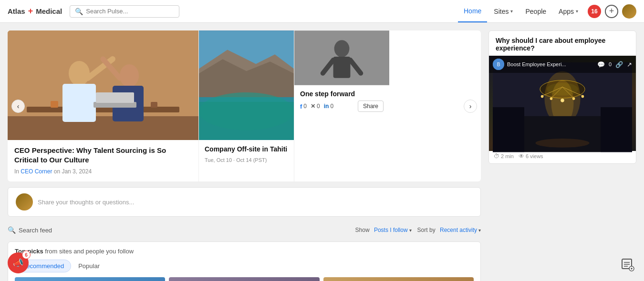 Image resolution: width=644 pixels, height=281 pixels. Describe the element at coordinates (326, 106) in the screenshot. I see `linkedin-icon: in` at that location.